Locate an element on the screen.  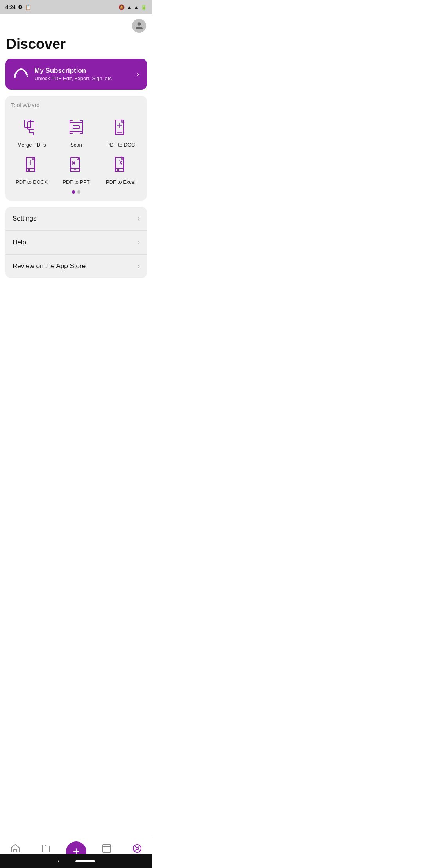
pdf-to-doc-label: PDF to DOC is located at coordinates (121, 145).